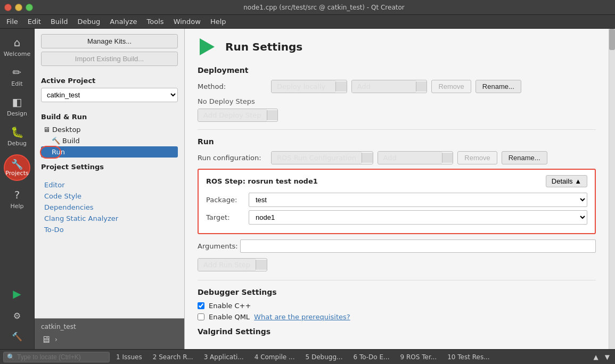  Describe the element at coordinates (110, 140) in the screenshot. I see `tree-build: 🔨 Build` at that location.